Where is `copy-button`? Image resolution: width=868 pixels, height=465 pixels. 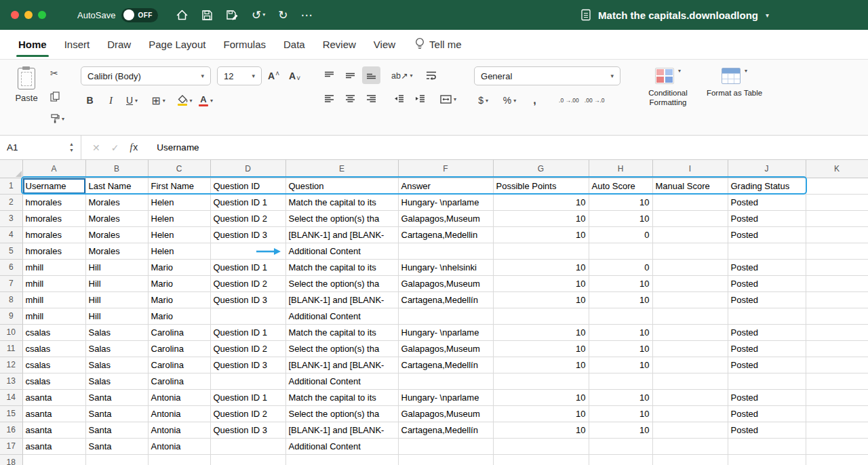 copy-button is located at coordinates (57, 96).